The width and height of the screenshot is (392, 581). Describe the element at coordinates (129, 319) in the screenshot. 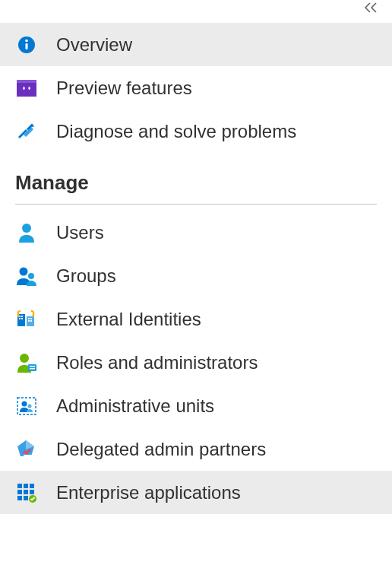

I see `nav-item-label: External Identities` at that location.